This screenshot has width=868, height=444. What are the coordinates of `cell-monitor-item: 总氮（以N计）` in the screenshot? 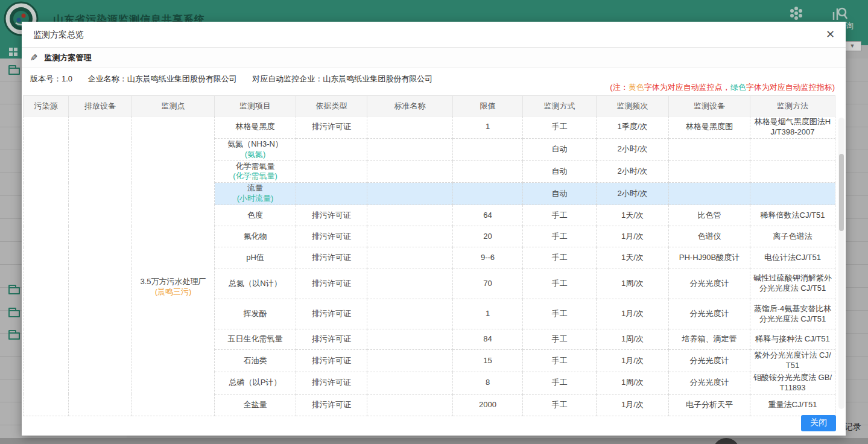 It's located at (256, 284).